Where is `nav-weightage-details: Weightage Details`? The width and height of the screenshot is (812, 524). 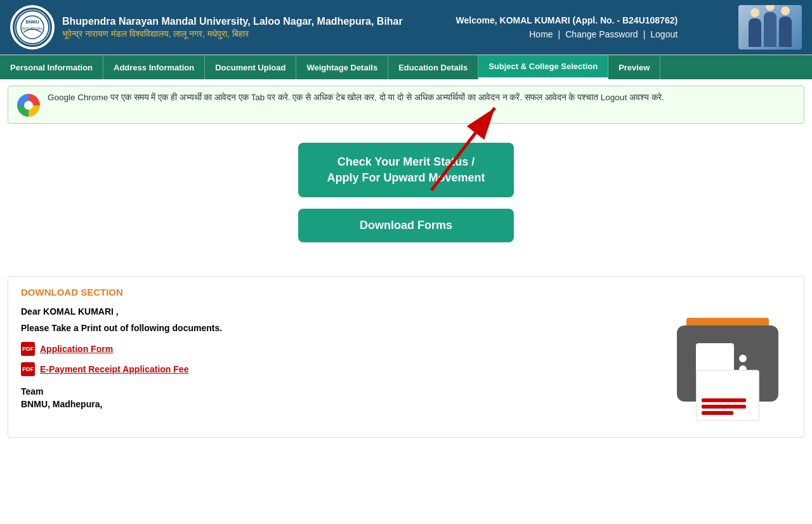
nav-weightage-details: Weightage Details is located at coordinates (343, 67).